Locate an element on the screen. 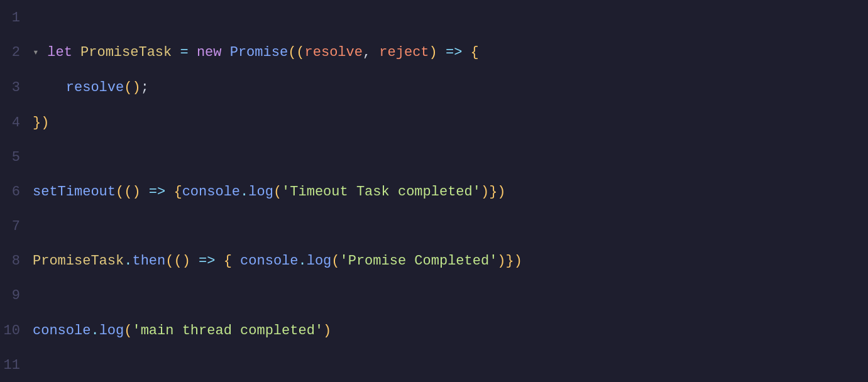 Image resolution: width=868 pixels, height=382 pixels. token-param: reject is located at coordinates (404, 53).